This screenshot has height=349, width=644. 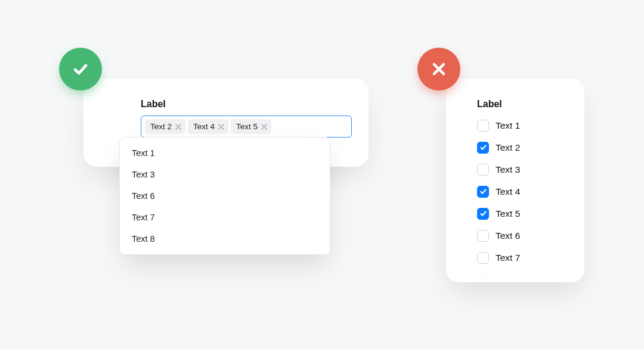 I want to click on dropdown-option: Text 6, so click(x=225, y=196).